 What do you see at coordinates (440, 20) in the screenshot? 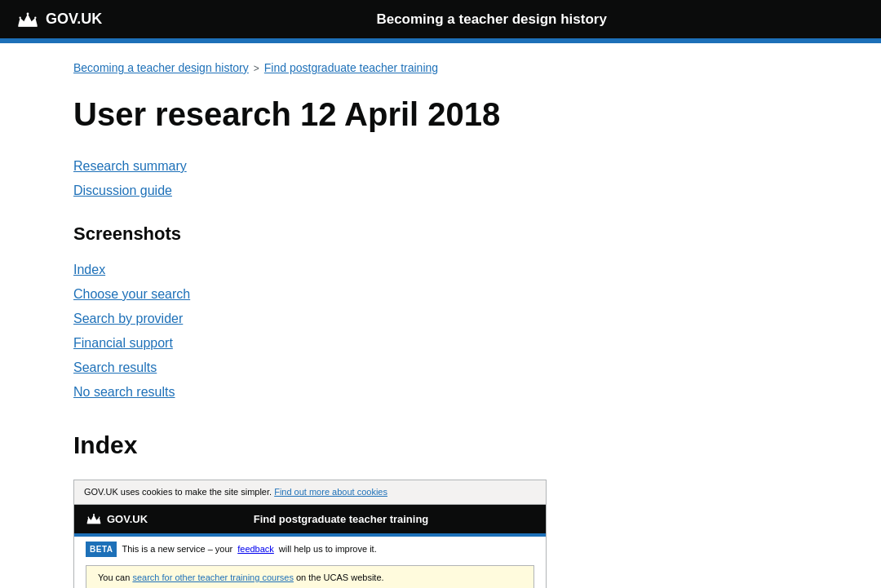
I see `site-header: GOV.UK Becoming a teacher design history` at bounding box center [440, 20].